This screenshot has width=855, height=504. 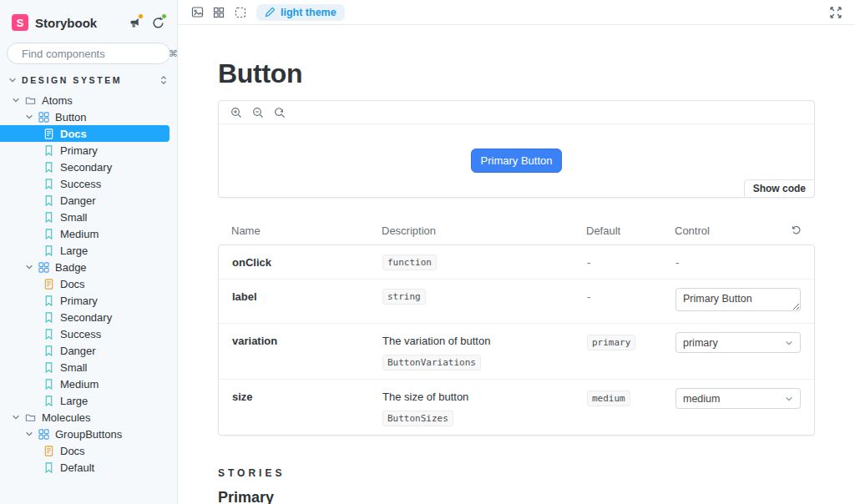 I want to click on tree-item-label: Primary, so click(x=78, y=150).